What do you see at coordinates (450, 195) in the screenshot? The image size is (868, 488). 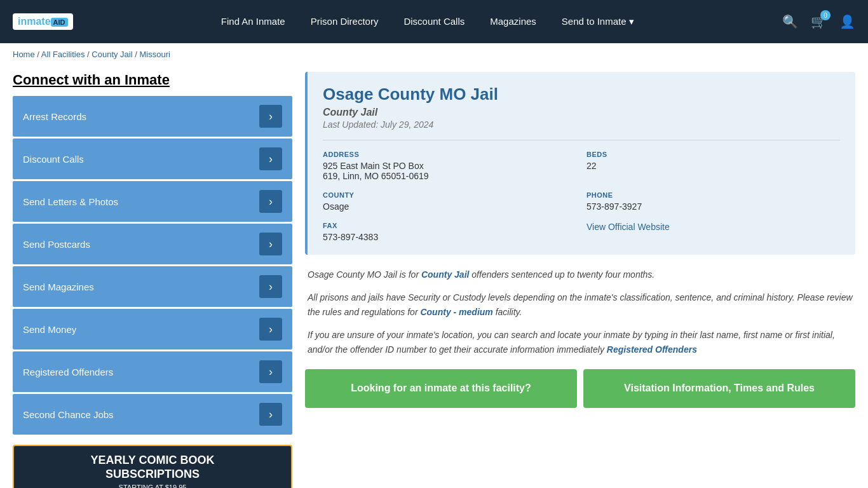 I see `county-label: COUNTY` at bounding box center [450, 195].